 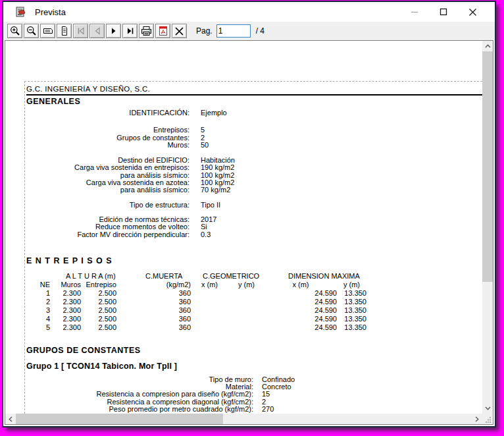 What do you see at coordinates (254, 220) in the screenshot?
I see `kv-row: Edición de normas técnicas:2017` at bounding box center [254, 220].